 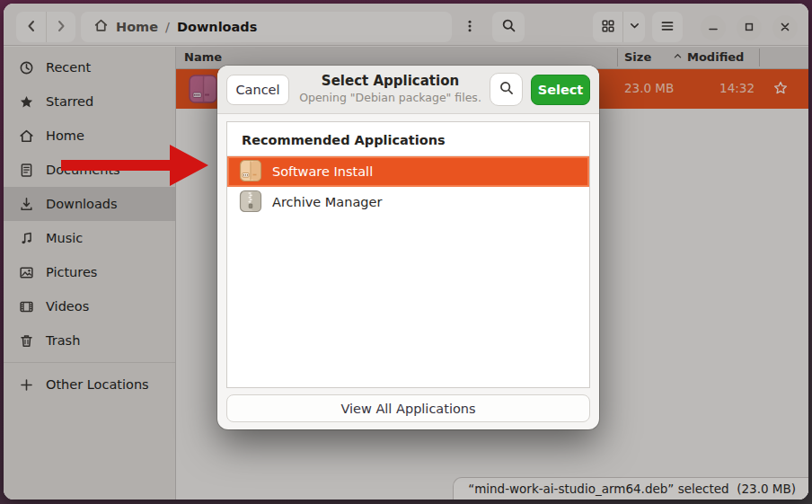 I want to click on section-header: Recommended Applications, so click(x=408, y=139).